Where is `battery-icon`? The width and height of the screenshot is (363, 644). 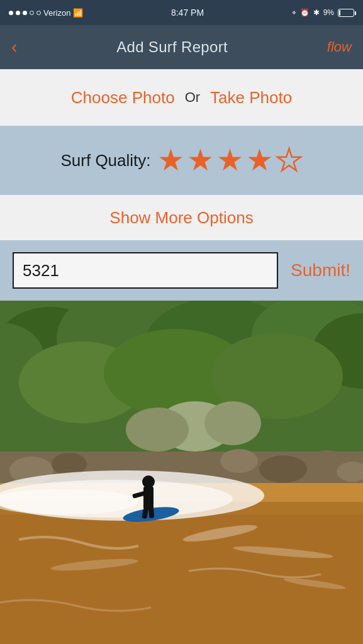
battery-icon is located at coordinates (346, 13).